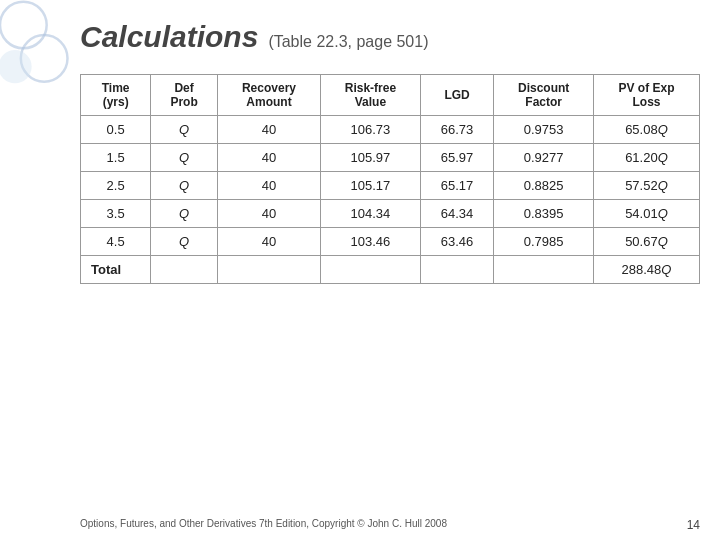 The width and height of the screenshot is (720, 540). What do you see at coordinates (457, 214) in the screenshot?
I see `cell-lgd: 64.34` at bounding box center [457, 214].